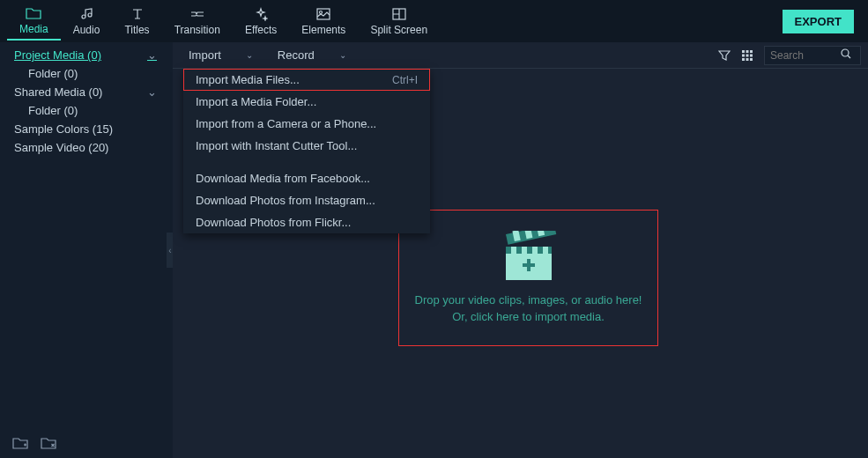 Image resolution: width=868 pixels, height=458 pixels. Describe the element at coordinates (529, 317) in the screenshot. I see `drop-zone-line2: Or, click here to import media.` at that location.